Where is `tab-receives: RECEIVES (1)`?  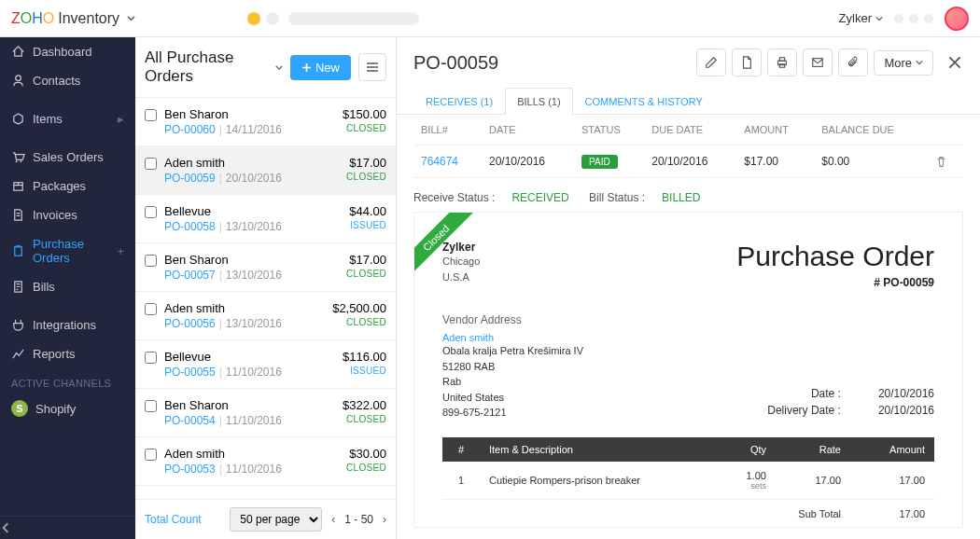 tab-receives: RECEIVES (1) is located at coordinates (459, 101).